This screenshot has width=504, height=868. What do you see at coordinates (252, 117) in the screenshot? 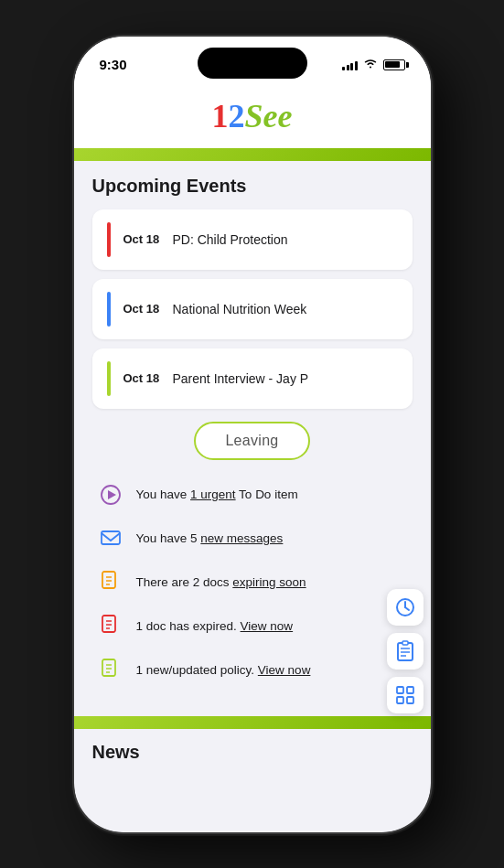
I see `app-header: 12See` at bounding box center [252, 117].